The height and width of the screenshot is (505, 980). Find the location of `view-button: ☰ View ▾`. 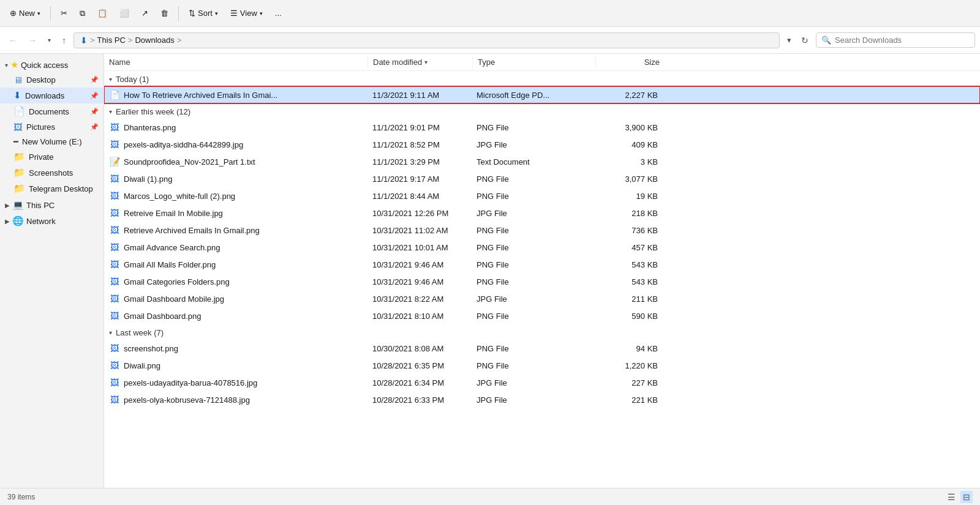

view-button: ☰ View ▾ is located at coordinates (246, 13).